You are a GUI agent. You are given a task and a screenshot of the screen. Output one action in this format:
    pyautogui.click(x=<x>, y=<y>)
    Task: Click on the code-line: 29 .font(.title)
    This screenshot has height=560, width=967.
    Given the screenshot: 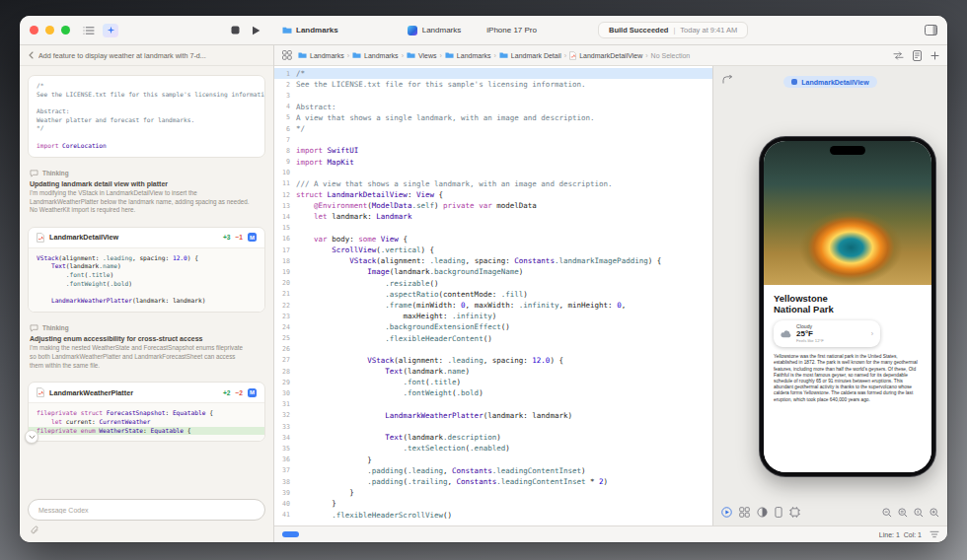 What is the action you would take?
    pyautogui.click(x=493, y=383)
    